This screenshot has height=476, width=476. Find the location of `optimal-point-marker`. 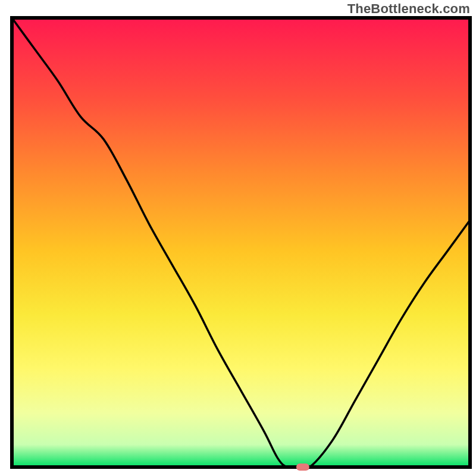

optimal-point-marker is located at coordinates (303, 467).